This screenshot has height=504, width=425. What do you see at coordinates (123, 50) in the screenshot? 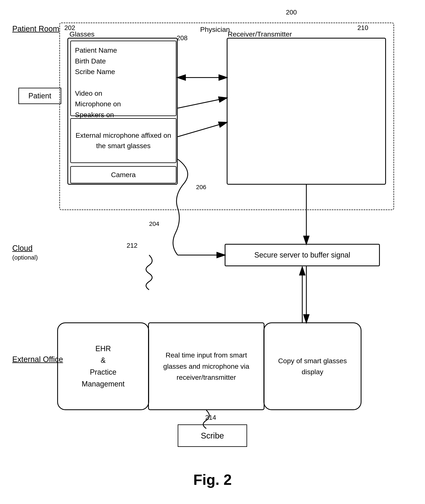
I see `info-line1: Patient Name` at bounding box center [123, 50].